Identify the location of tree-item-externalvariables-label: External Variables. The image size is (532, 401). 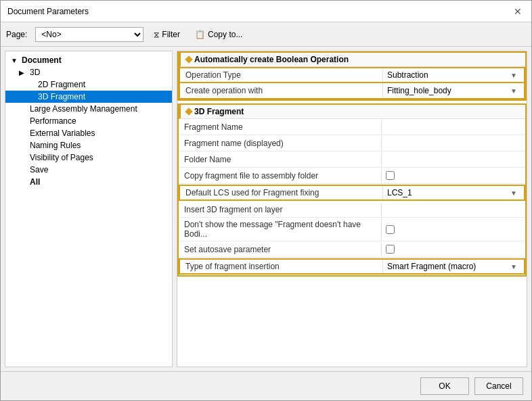
(62, 133).